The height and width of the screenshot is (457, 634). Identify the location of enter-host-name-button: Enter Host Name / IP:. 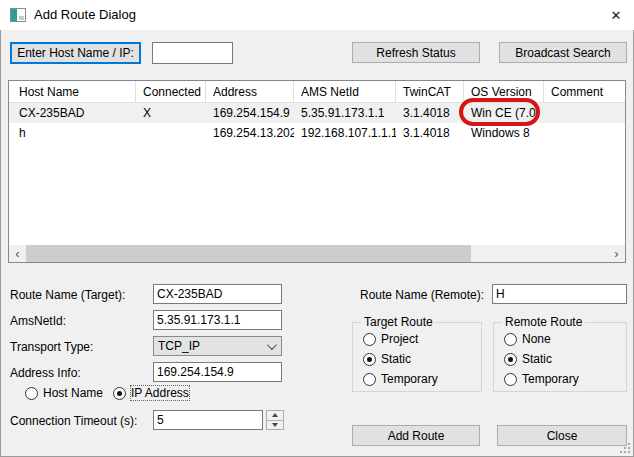
(76, 53).